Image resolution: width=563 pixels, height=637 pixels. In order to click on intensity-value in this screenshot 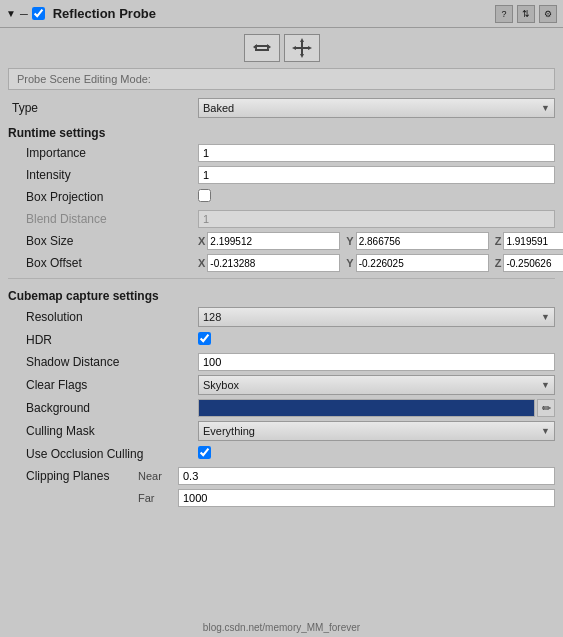, I will do `click(376, 175)`.